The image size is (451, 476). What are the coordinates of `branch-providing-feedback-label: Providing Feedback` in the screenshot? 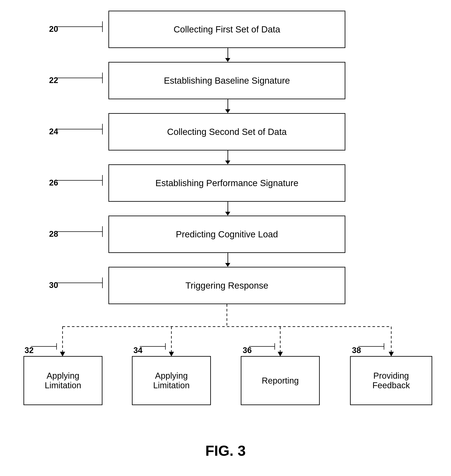 It's located at (391, 381).